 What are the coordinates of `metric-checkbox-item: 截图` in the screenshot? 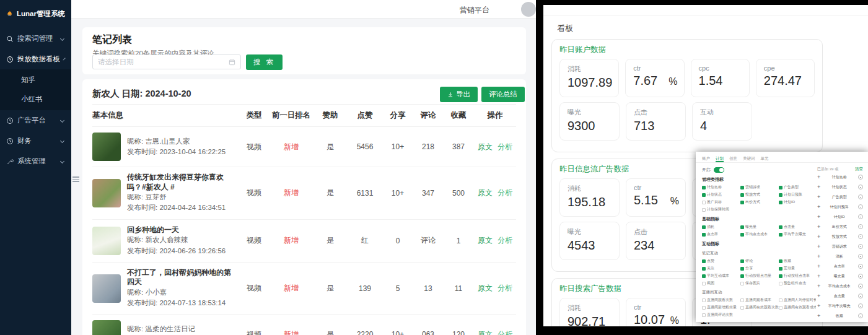 It's located at (721, 284).